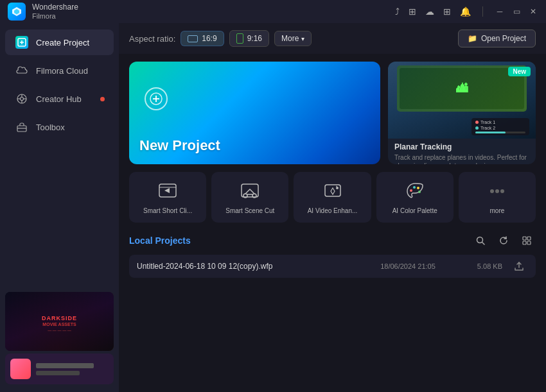 This screenshot has height=392, width=546. I want to click on feature-card-description: Track and replace planes in videos. Perf…, so click(462, 159).